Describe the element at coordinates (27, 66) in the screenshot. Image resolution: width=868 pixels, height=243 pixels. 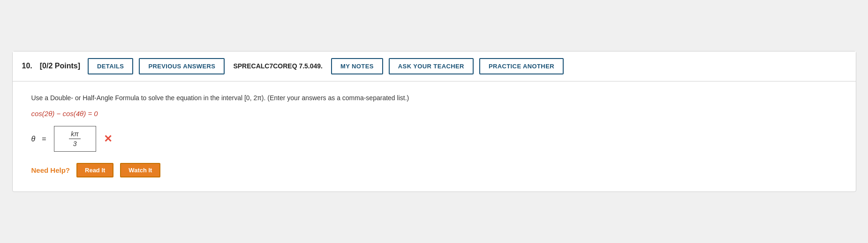
I see `question-number: 10.` at that location.